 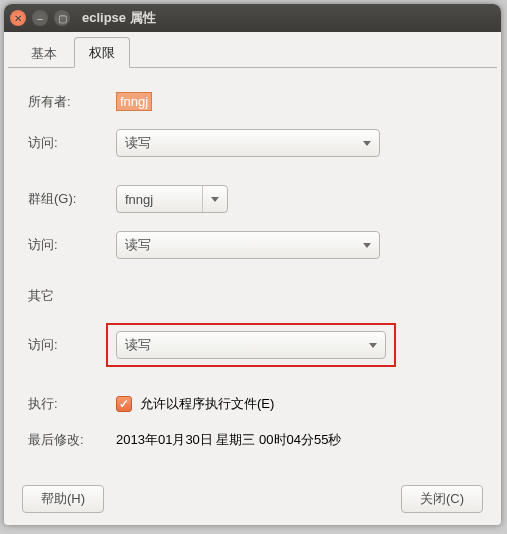 What do you see at coordinates (172, 199) in the screenshot?
I see `group-combo: fnngj` at bounding box center [172, 199].